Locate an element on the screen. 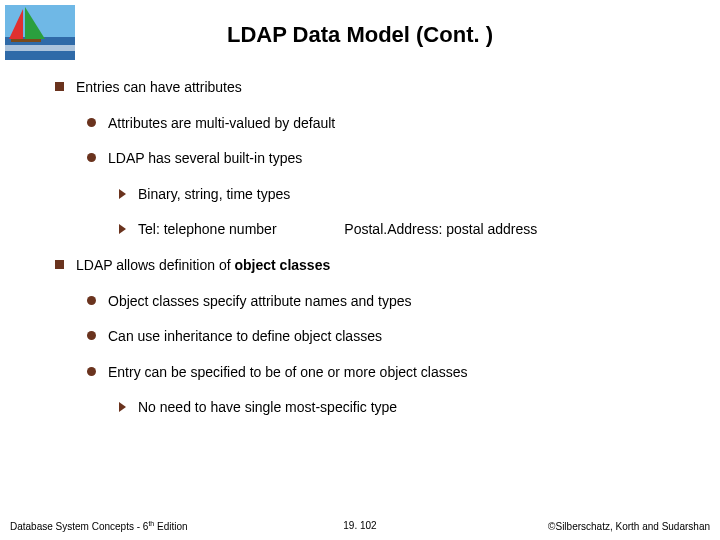 Image resolution: width=720 pixels, height=540 pixels. footer-center: 19. 102 is located at coordinates (360, 526).